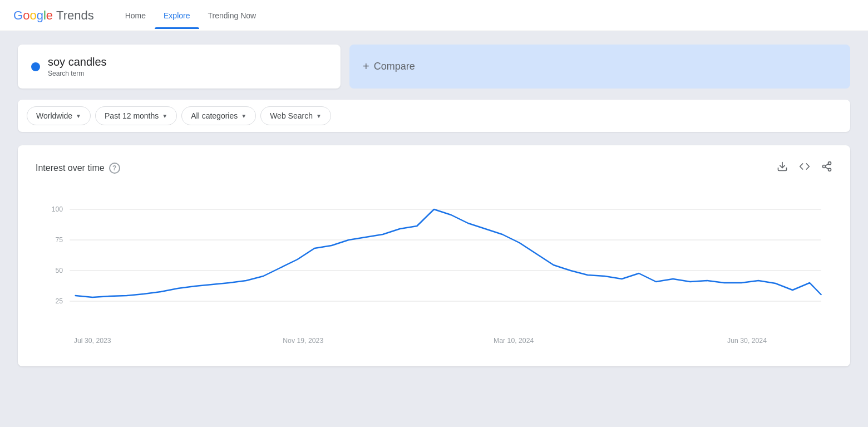 Image resolution: width=868 pixels, height=427 pixels. I want to click on category-filter: All categories ▼, so click(219, 116).